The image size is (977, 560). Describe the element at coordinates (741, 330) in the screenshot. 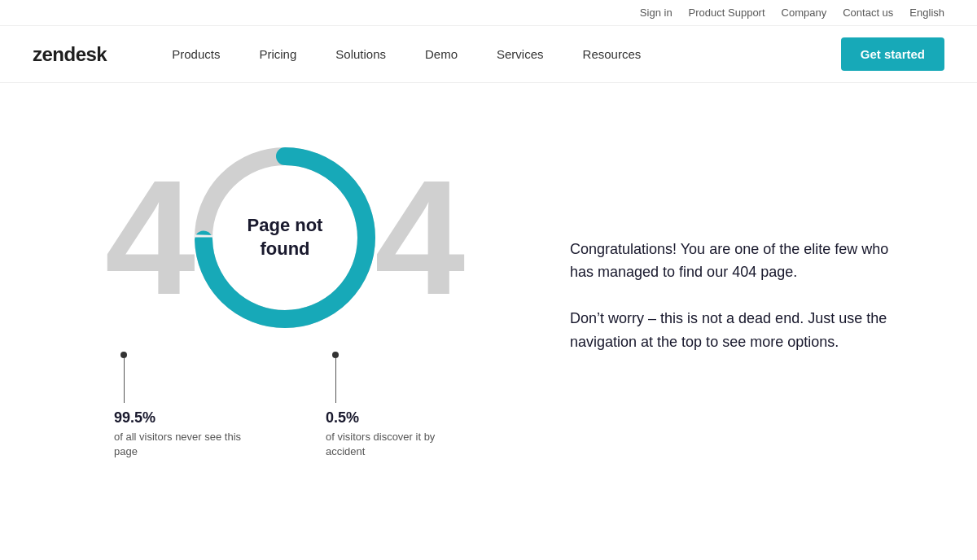

I see `message-paragraph-2: Don’t worry – this is not a dead end. Ju…` at that location.